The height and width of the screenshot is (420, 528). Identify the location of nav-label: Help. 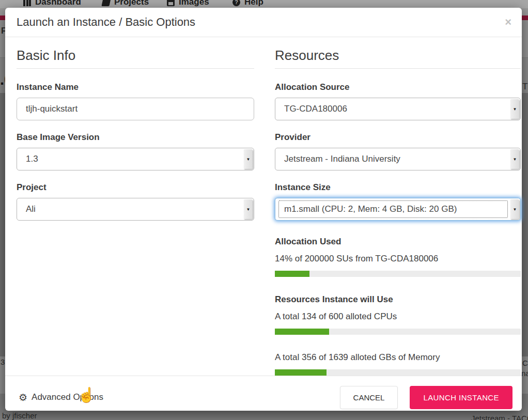
(254, 4).